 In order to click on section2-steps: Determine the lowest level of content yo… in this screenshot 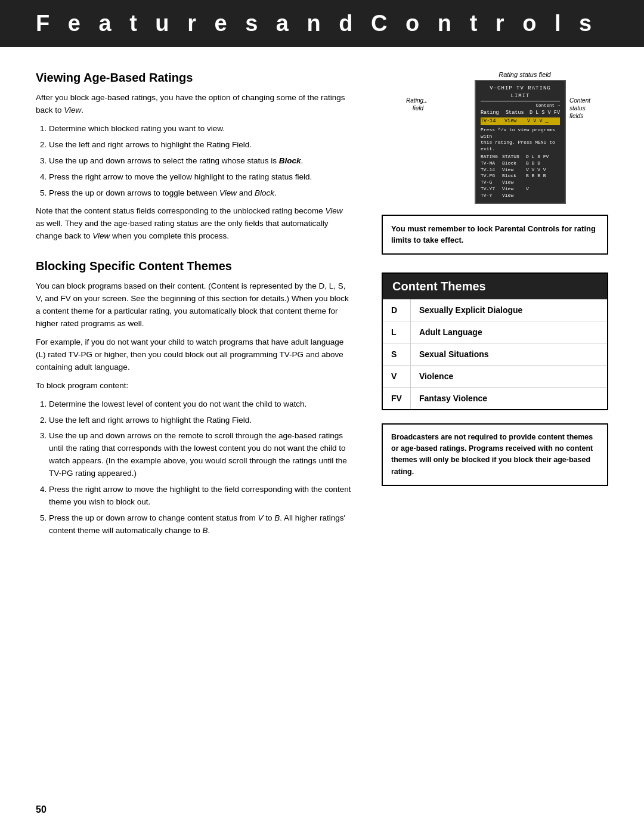, I will do `click(194, 467)`.